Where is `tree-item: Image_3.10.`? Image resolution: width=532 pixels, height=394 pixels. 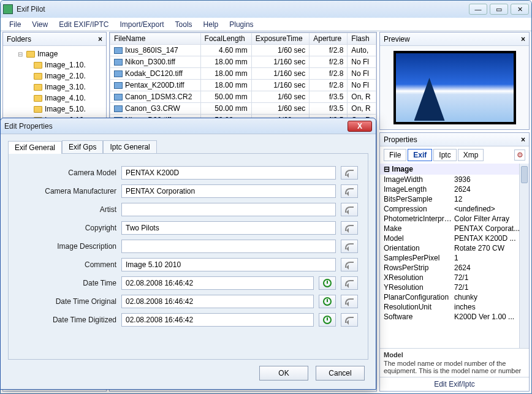
tree-item: Image_3.10. is located at coordinates (56, 87).